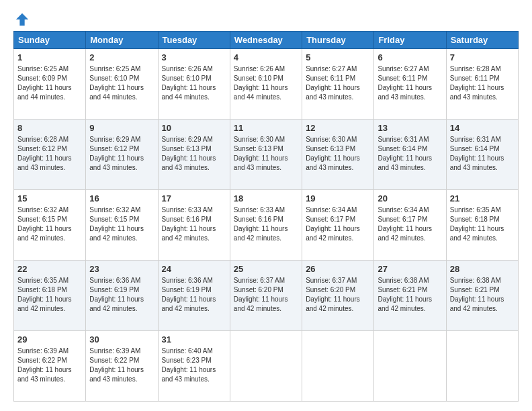 This screenshot has width=532, height=411. Describe the element at coordinates (193, 85) in the screenshot. I see `day-cell: 3Sunrise: 6:26 AMSunset: 6:10 PMDaylight…` at that location.